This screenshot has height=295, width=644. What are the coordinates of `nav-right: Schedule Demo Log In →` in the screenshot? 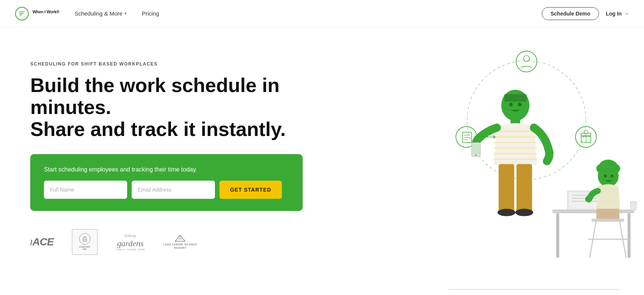 It's located at (585, 14).